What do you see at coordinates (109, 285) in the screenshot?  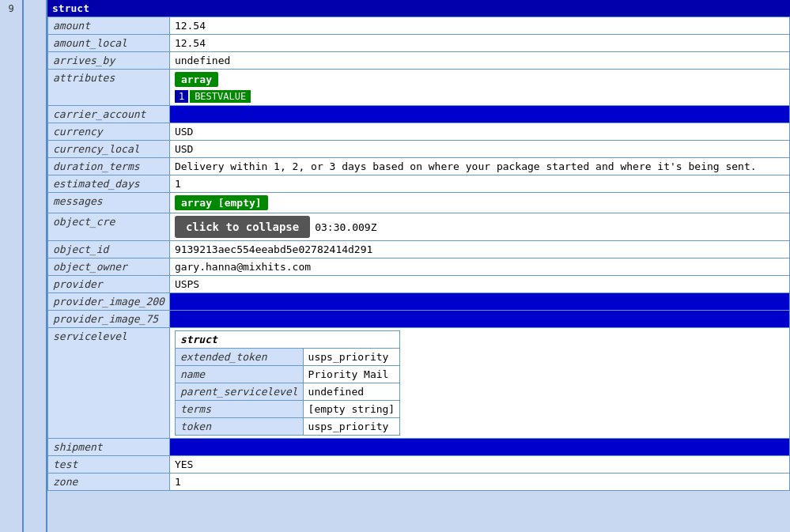 I see `key-cell: provider` at bounding box center [109, 285].